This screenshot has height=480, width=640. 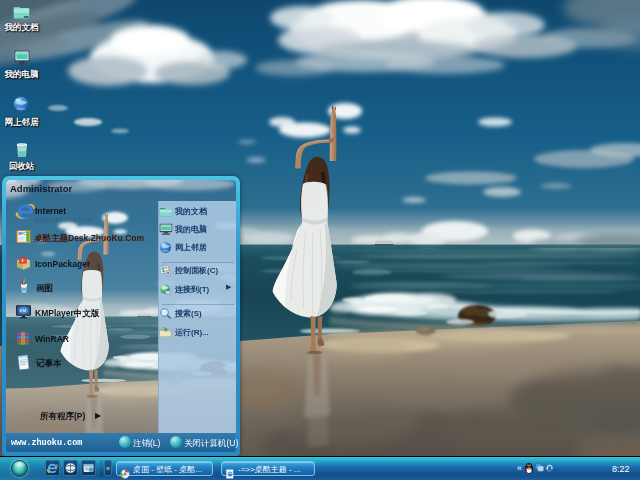 What do you see at coordinates (22, 260) in the screenshot?
I see `svg-text: 1` at bounding box center [22, 260].